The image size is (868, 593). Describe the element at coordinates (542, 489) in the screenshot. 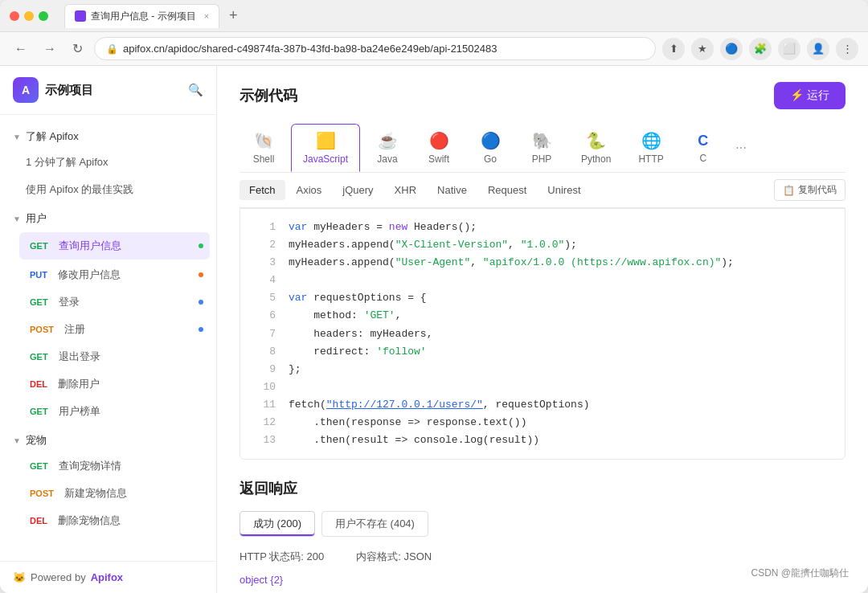

I see `response-section-title: 返回响应` at that location.